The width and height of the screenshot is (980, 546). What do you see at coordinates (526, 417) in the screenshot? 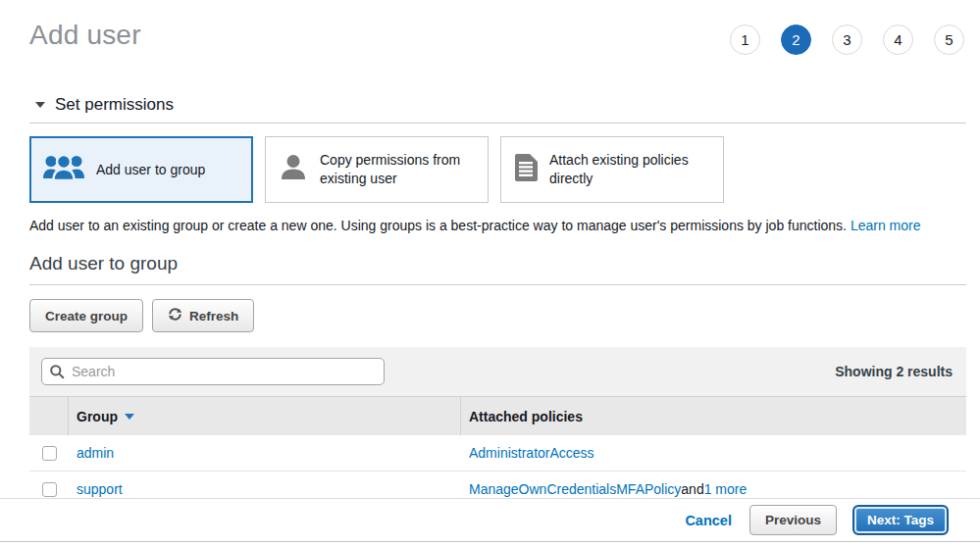
I see `policies-column-label: Attached policies` at bounding box center [526, 417].